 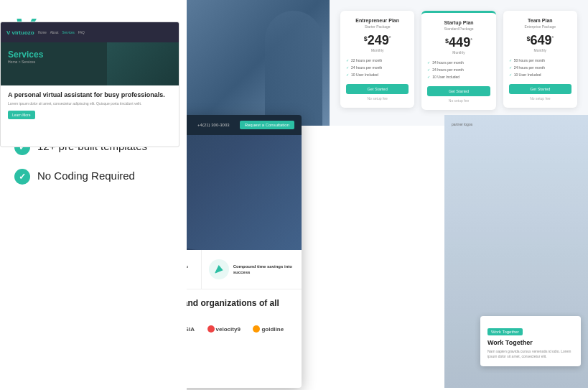 What do you see at coordinates (214, 125) in the screenshot?
I see `mockup-phone-number: +4(21) 300-3003` at bounding box center [214, 125].